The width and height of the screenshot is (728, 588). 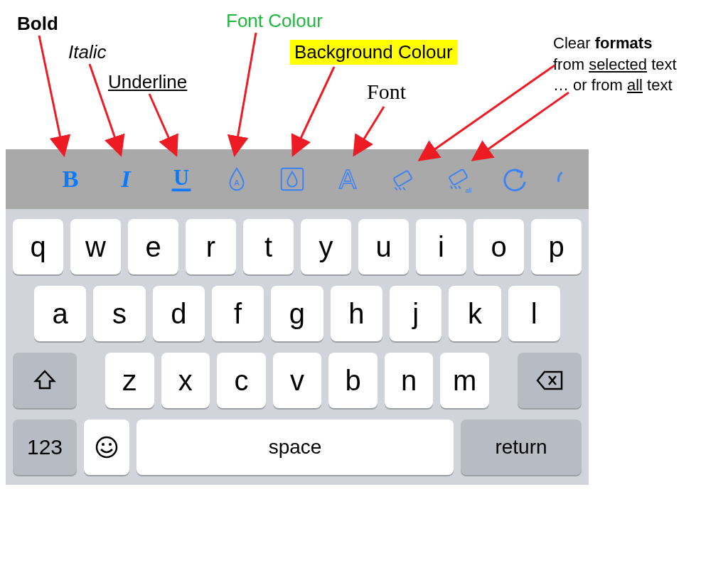 I want to click on annotation-bold: Bold, so click(x=38, y=24).